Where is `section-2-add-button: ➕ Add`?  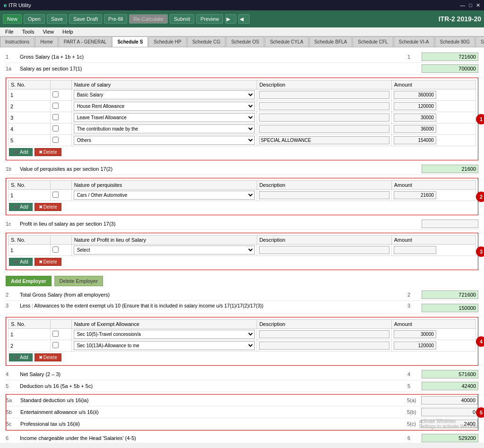
section-2-add-button: ➕ Add is located at coordinates (21, 207).